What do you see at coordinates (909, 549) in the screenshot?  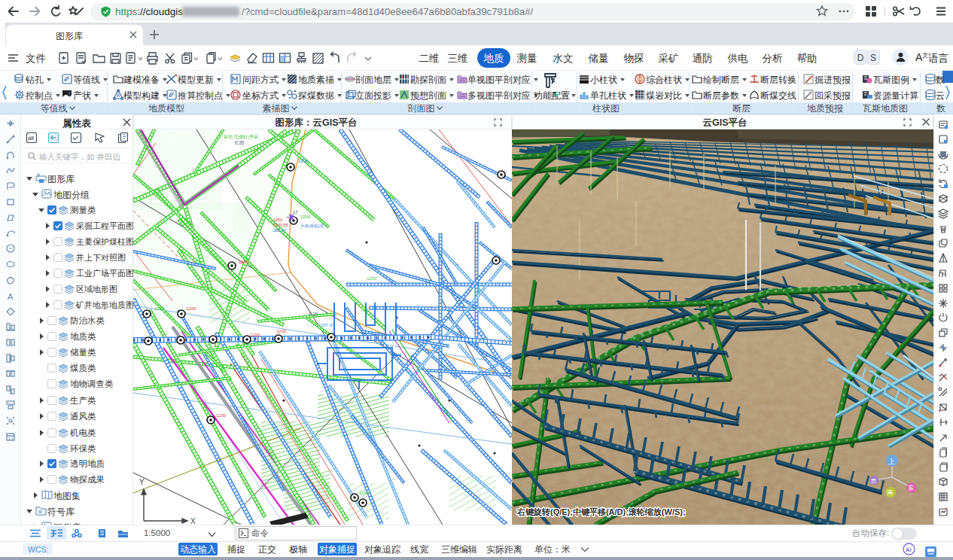 I see `svg-text: AI` at bounding box center [909, 549].